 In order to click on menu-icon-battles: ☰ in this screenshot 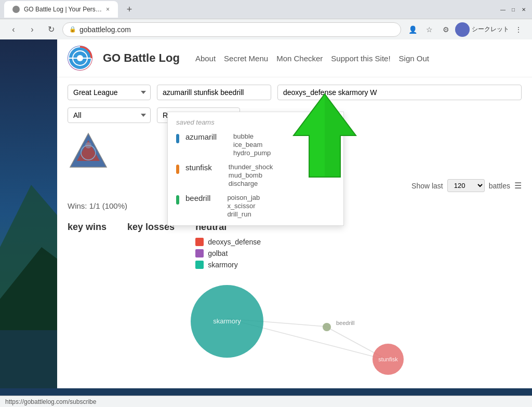, I will do `click(518, 186)`.